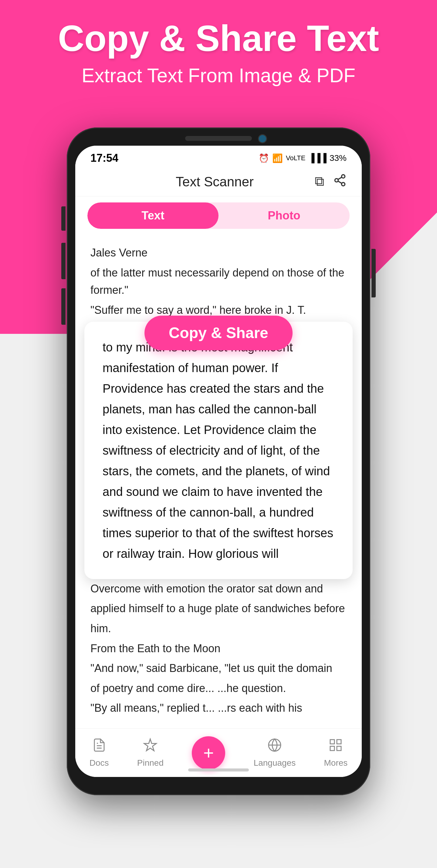 Image resolution: width=437 pixels, height=868 pixels. What do you see at coordinates (99, 763) in the screenshot?
I see `docs-label: Docs` at bounding box center [99, 763].